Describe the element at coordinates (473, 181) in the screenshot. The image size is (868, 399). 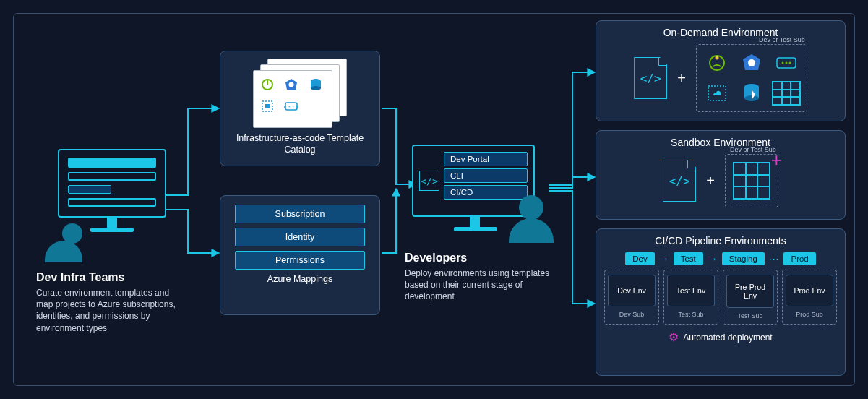
I see `developer-monitor-icon: </> Dev Portal CLI CI/CD` at that location.